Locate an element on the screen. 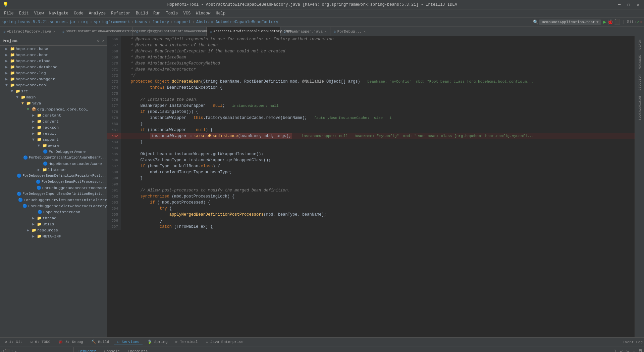  bc-support: support is located at coordinates (182, 22).